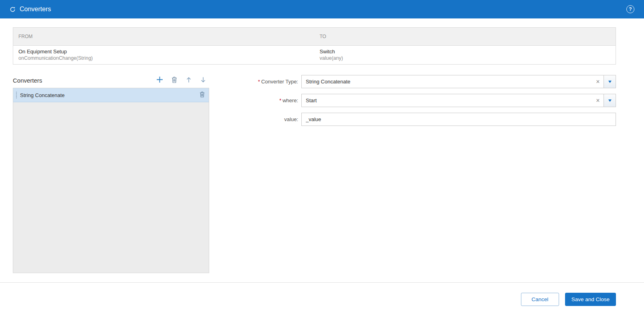  What do you see at coordinates (413, 82) in the screenshot?
I see `form-row-converter-type: *Converter Type: ×` at bounding box center [413, 82].